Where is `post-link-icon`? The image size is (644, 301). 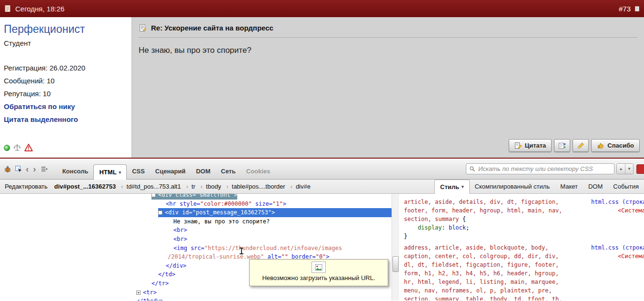
post-link-icon is located at coordinates (637, 9).